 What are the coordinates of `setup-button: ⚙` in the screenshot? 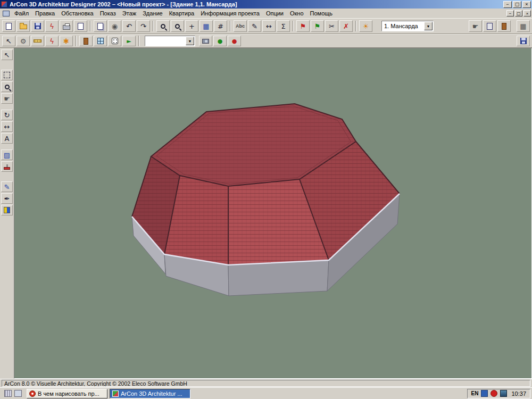 It's located at (23, 41).